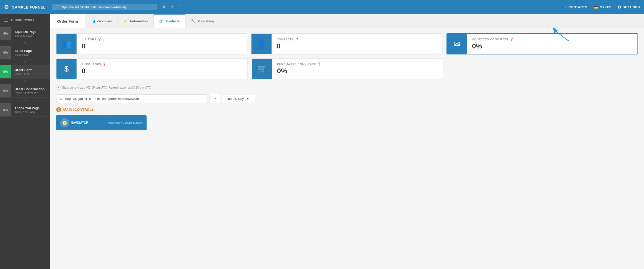 The height and width of the screenshot is (269, 644). What do you see at coordinates (606, 7) in the screenshot?
I see `sales-label: SALES` at bounding box center [606, 7].